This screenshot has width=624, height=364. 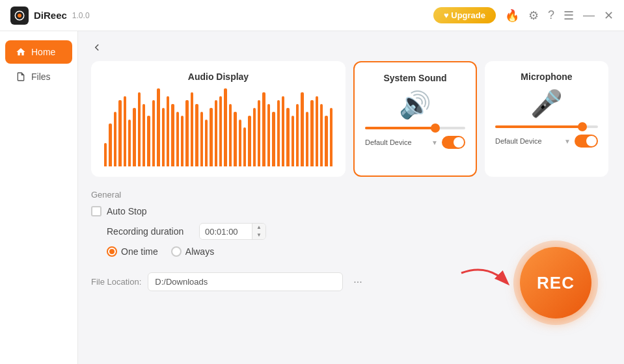 What do you see at coordinates (259, 228) in the screenshot?
I see `duration-increment-button: ▲` at bounding box center [259, 228].